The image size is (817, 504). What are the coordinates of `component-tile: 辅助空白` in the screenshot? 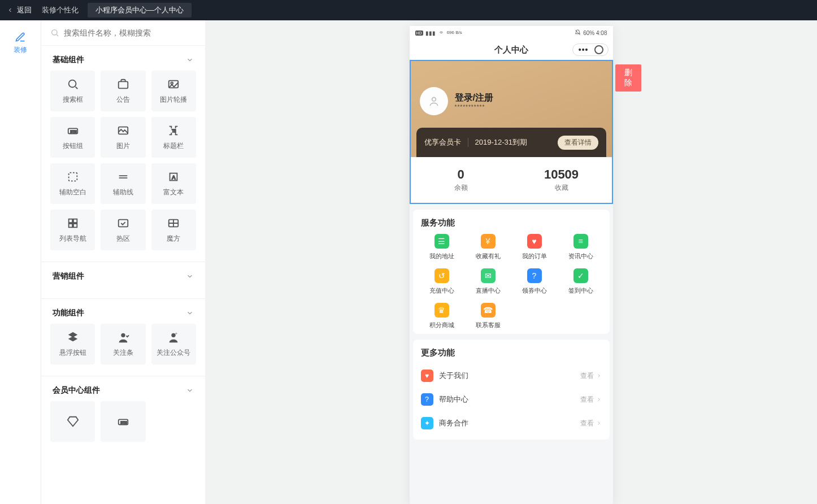 It's located at (72, 184).